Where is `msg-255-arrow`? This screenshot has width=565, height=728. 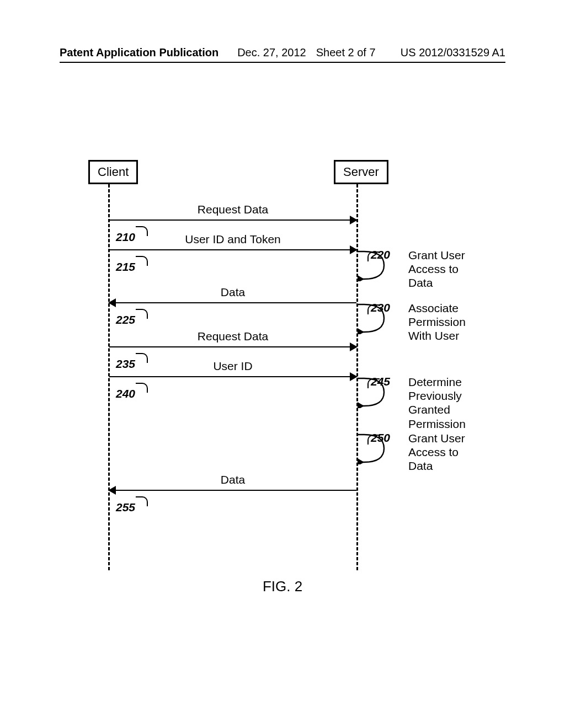 msg-255-arrow is located at coordinates (233, 490).